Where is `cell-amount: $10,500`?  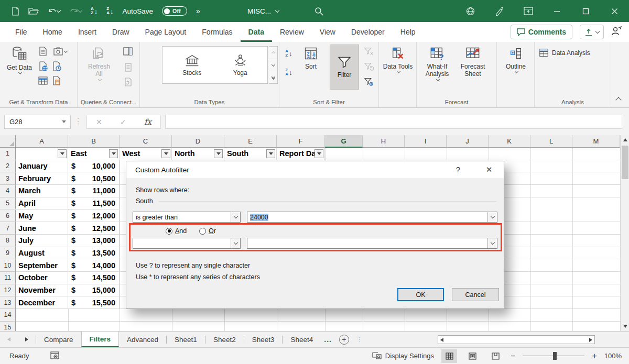 cell-amount: $10,500 is located at coordinates (94, 179).